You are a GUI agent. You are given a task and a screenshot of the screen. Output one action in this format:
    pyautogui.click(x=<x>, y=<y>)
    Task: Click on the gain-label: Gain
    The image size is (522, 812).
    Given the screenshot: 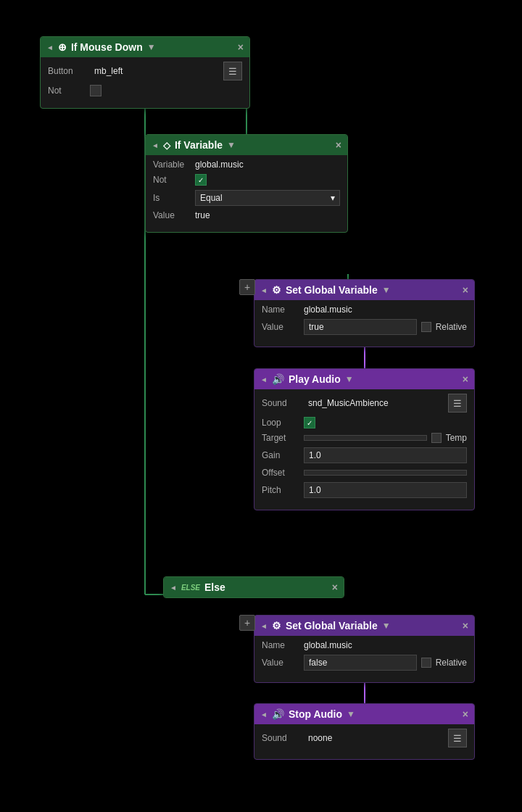 What is the action you would take?
    pyautogui.click(x=281, y=455)
    